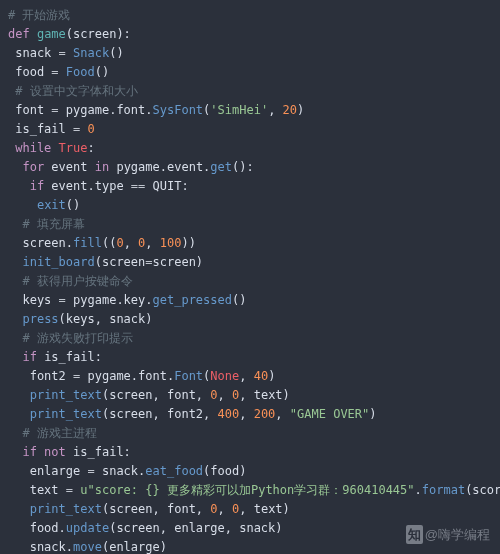 This screenshot has width=500, height=554. What do you see at coordinates (250, 452) in the screenshot?
I see `code-line: if not is_fail:` at bounding box center [250, 452].